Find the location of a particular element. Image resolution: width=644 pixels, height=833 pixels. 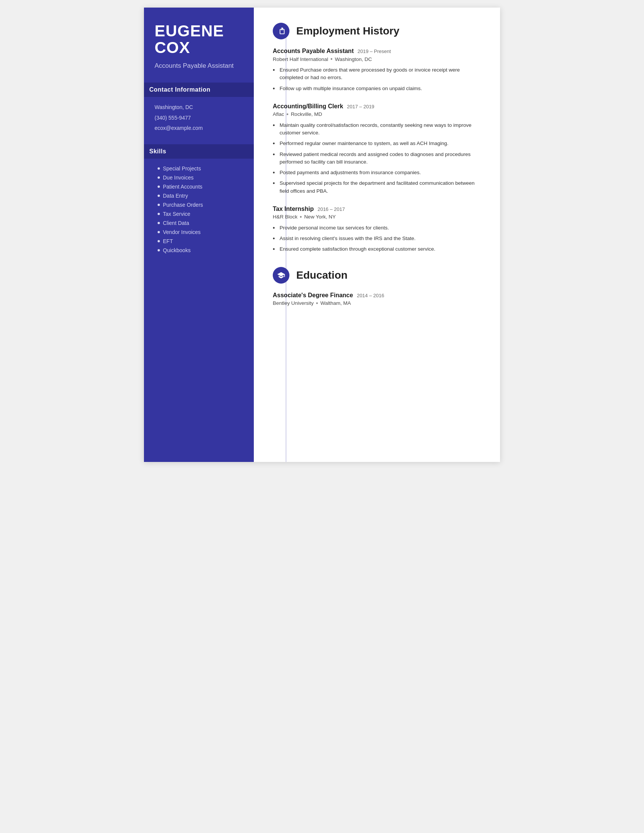

candidate-name: EUGENE COX is located at coordinates (199, 40).